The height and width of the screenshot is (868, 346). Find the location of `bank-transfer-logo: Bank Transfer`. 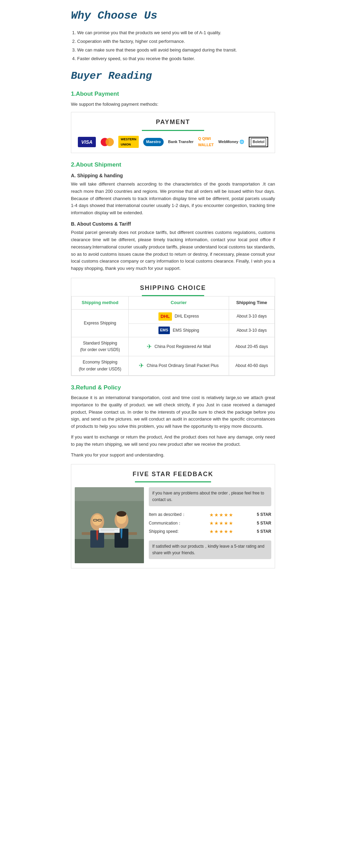

bank-transfer-logo: Bank Transfer is located at coordinates (181, 142).